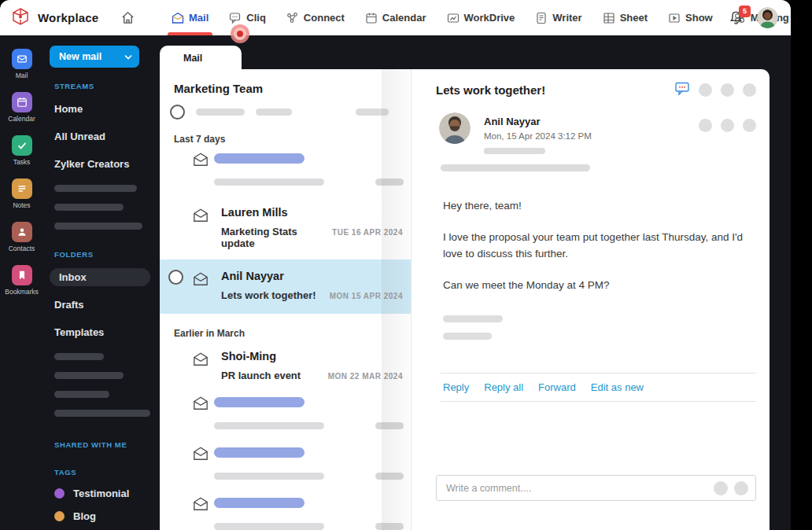 The image size is (812, 530). What do you see at coordinates (22, 75) in the screenshot?
I see `rail-label: Mail` at bounding box center [22, 75].